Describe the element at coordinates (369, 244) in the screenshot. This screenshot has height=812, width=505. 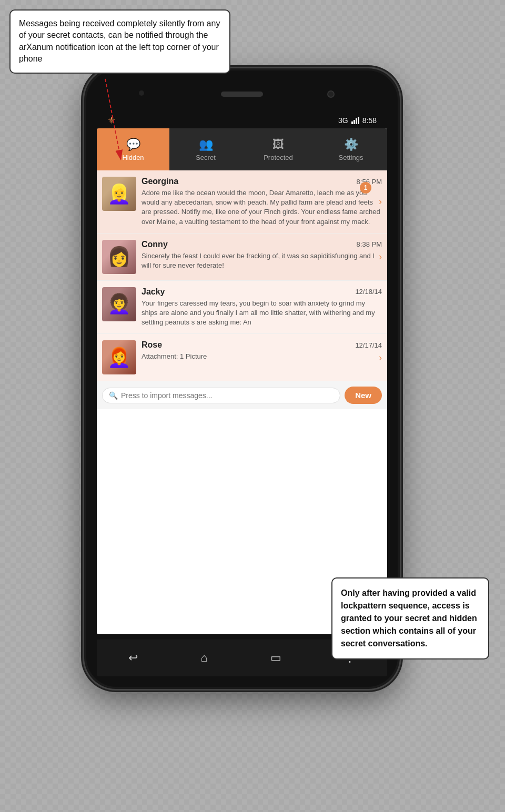
I see `message-time: 8:38 PM` at that location.